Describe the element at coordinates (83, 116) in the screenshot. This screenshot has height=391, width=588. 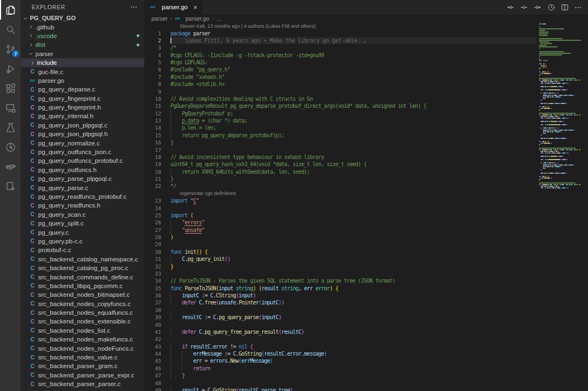
I see `tree-item-pg-query-internal-h: Cpg_query_internal.h` at that location.